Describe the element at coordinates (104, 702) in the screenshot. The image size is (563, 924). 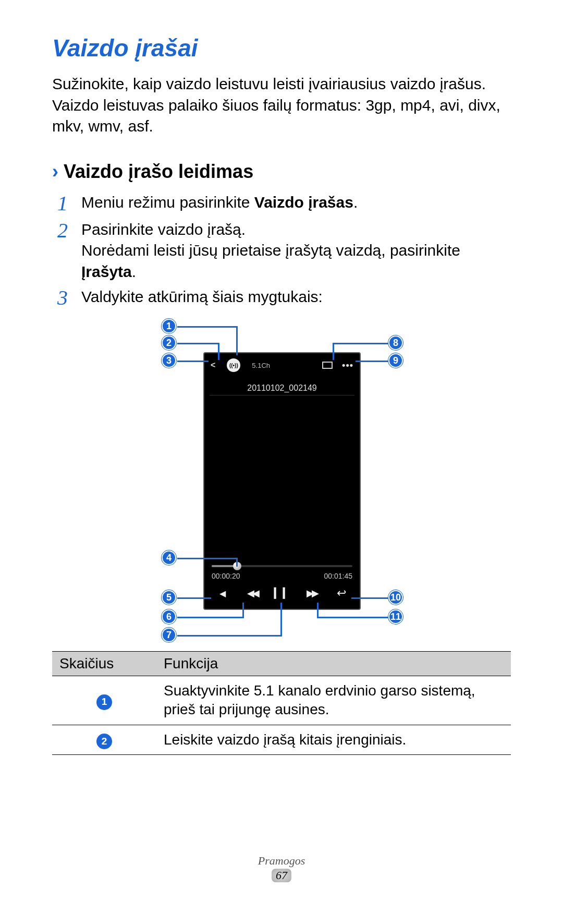
I see `row-number-badge: 1` at that location.